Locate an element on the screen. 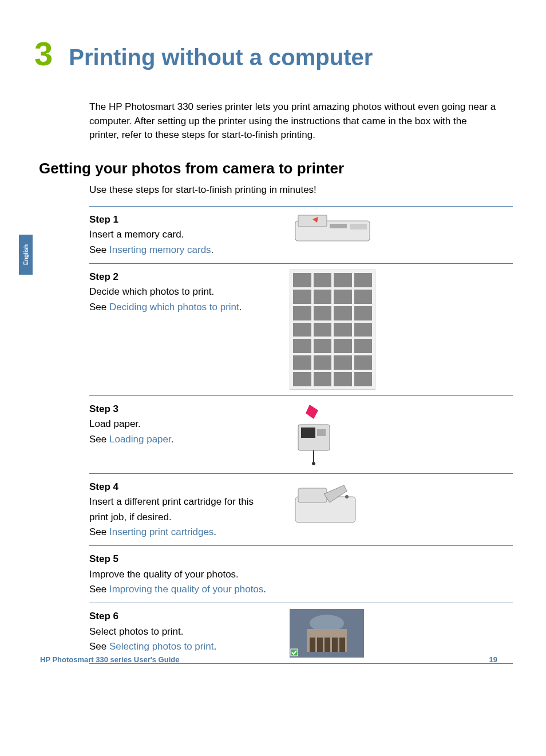 The image size is (546, 756). section-title: Getting your photos from camera to print… is located at coordinates (268, 168).